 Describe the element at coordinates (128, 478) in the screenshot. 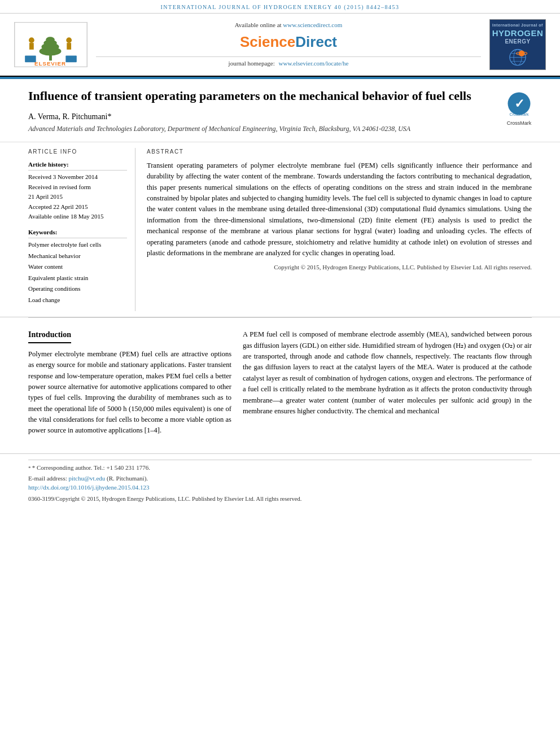

I see `footer-email-note: (R. Pitchumani).` at that location.